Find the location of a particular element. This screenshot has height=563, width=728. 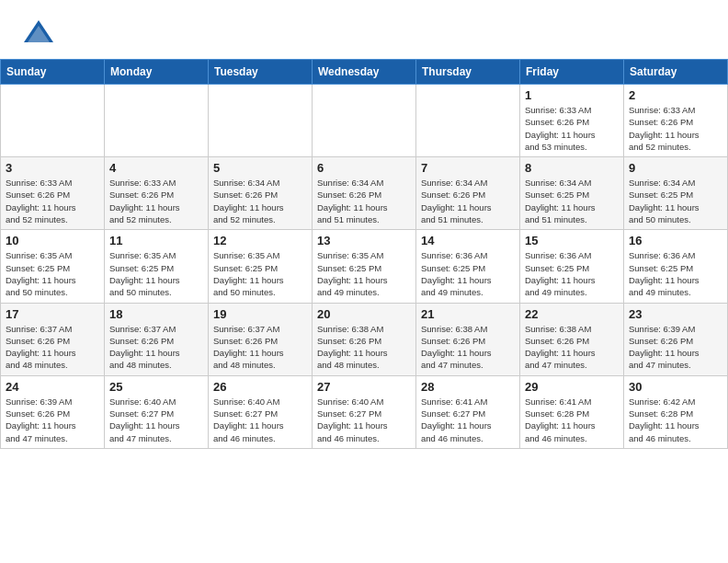

weekday-header: Wednesday is located at coordinates (364, 72).